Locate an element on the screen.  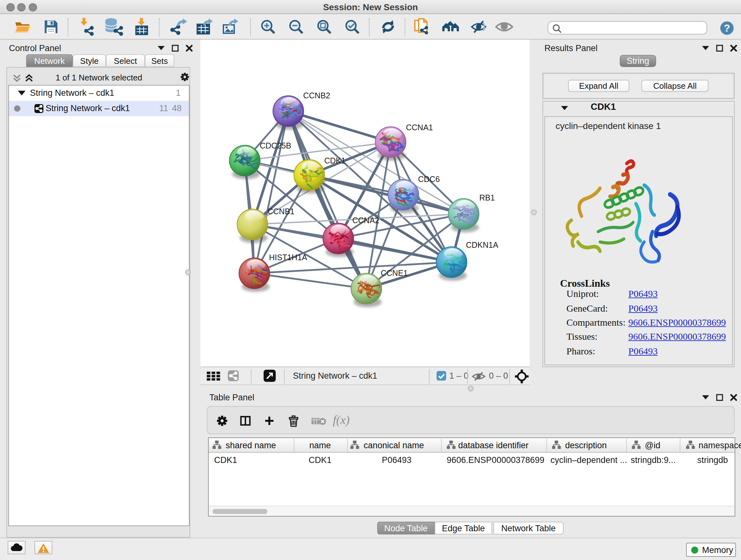
svg-text: CCNB2 is located at coordinates (317, 96).